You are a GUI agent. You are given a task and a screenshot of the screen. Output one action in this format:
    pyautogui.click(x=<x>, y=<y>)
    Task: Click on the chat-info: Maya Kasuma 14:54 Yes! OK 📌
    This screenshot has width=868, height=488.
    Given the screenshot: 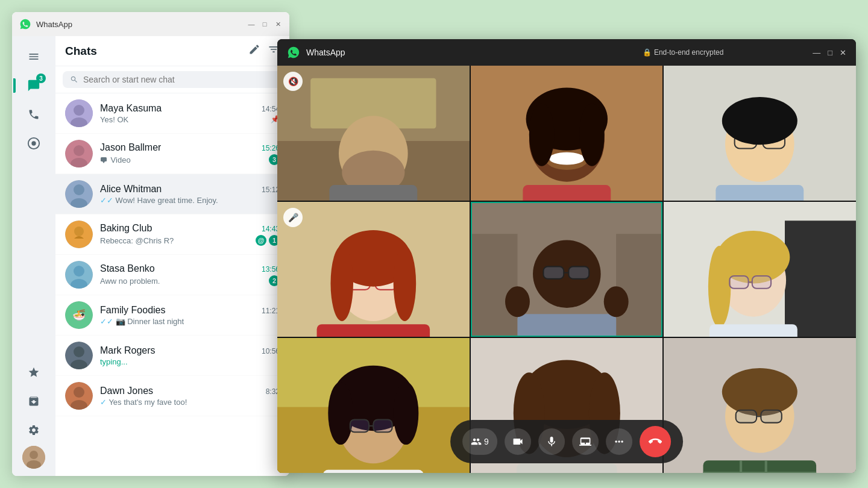 What is the action you would take?
    pyautogui.click(x=190, y=113)
    